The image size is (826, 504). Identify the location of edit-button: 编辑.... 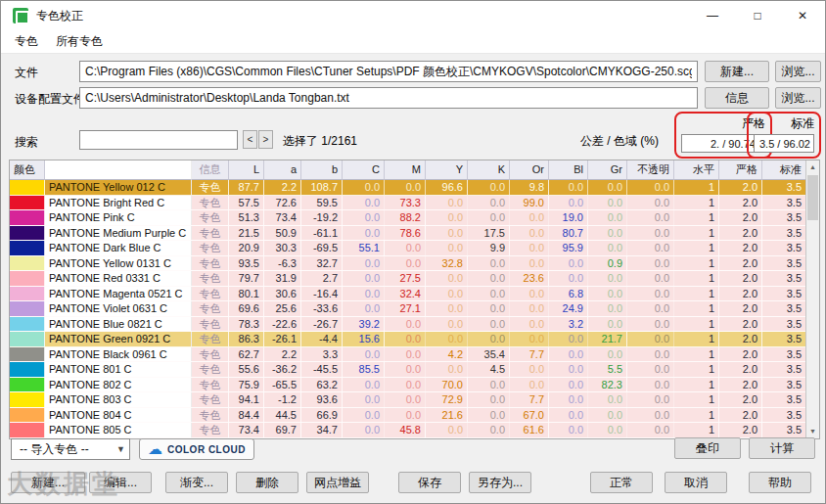
(120, 482).